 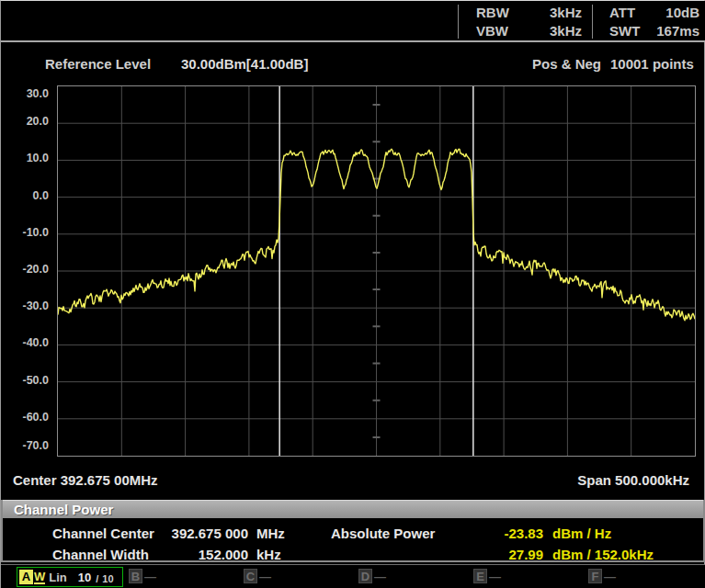 I want to click on center-frequency-label: Center 392.675 00MHz, so click(x=85, y=480).